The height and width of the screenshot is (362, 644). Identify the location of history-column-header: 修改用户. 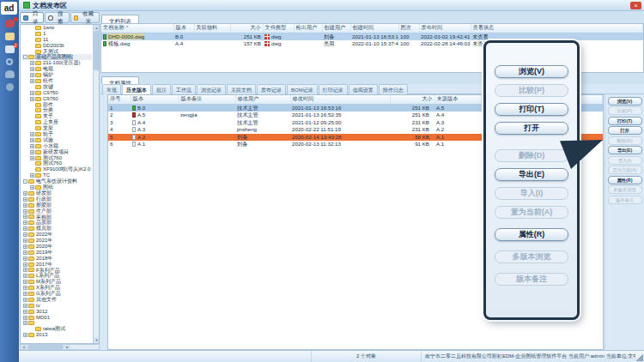
(263, 100).